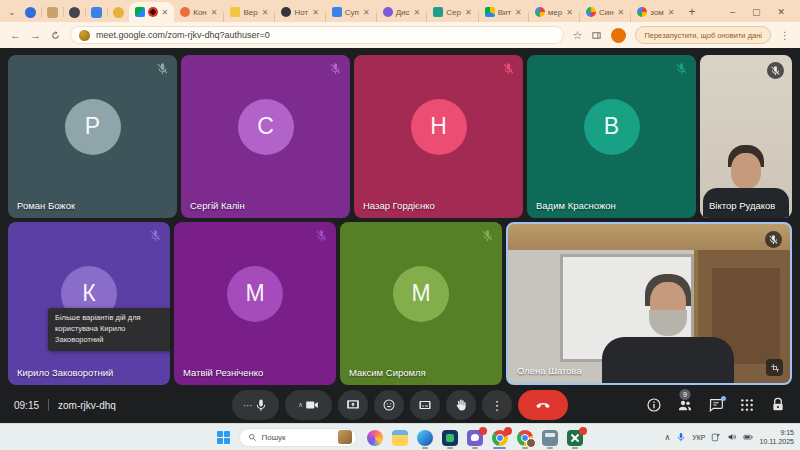  Describe the element at coordinates (52, 12) in the screenshot. I see `pinned-tab-book-icon` at that location.